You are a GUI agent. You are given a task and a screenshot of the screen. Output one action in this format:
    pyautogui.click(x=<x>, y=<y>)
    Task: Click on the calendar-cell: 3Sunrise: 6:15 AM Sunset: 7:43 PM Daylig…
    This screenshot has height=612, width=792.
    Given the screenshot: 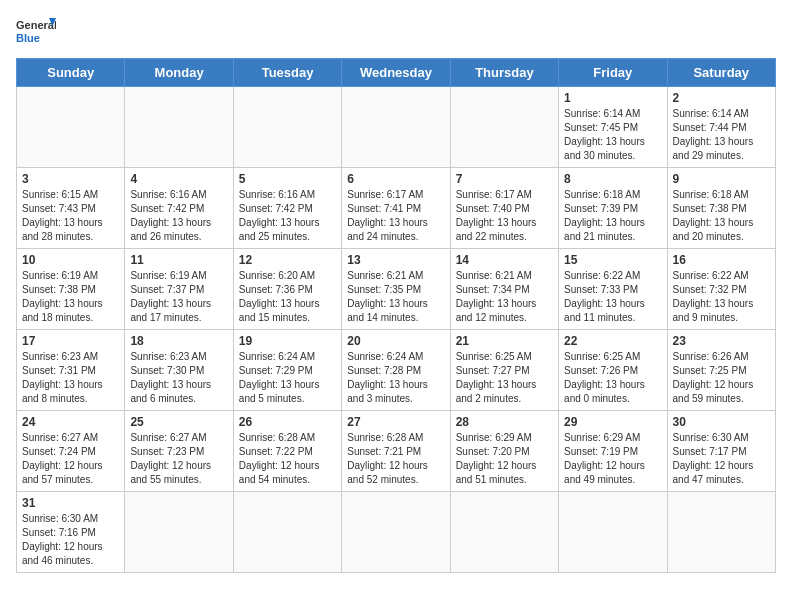 What is the action you would take?
    pyautogui.click(x=71, y=208)
    